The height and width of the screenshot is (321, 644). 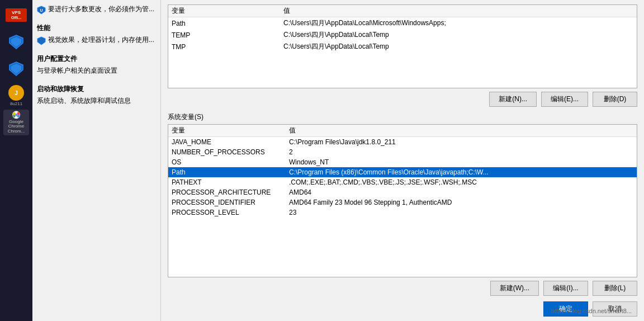 I want to click on user-new-button: 新建(N)..., so click(x=513, y=100).